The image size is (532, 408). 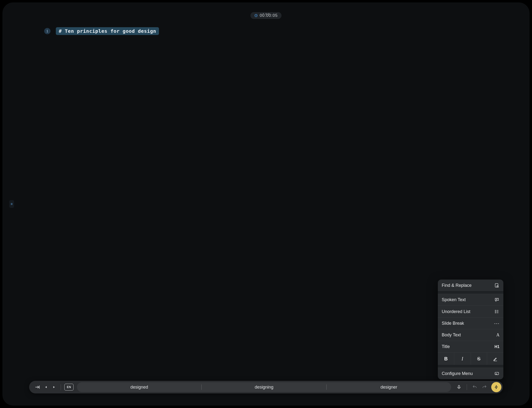 What do you see at coordinates (454, 300) in the screenshot?
I see `menu-item-label: Spoken Text` at bounding box center [454, 300].